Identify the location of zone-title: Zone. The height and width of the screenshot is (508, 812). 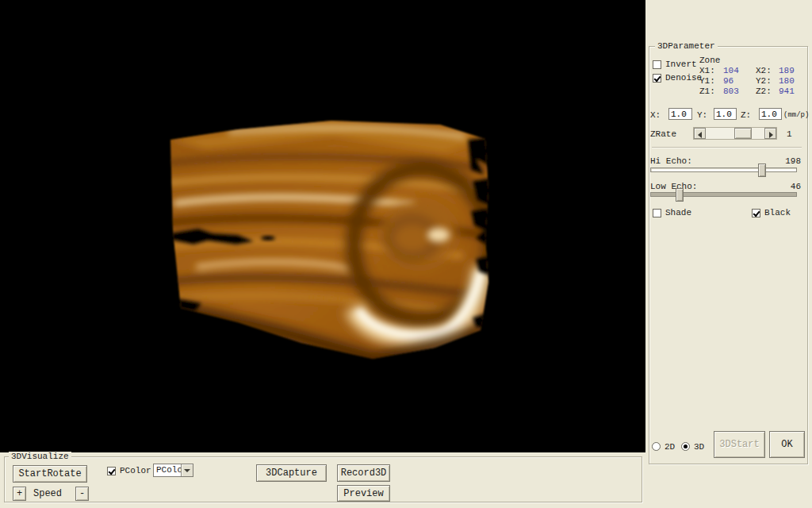
(710, 60).